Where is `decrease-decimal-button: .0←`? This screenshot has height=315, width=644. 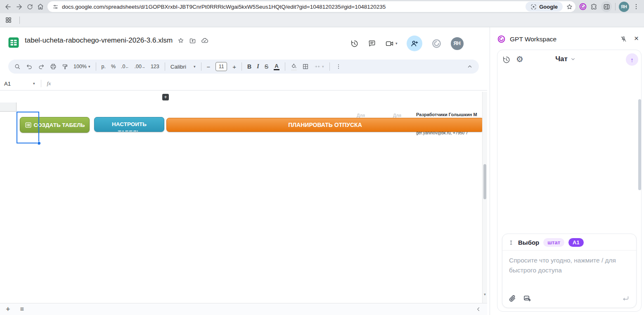 decrease-decimal-button: .0← is located at coordinates (125, 67).